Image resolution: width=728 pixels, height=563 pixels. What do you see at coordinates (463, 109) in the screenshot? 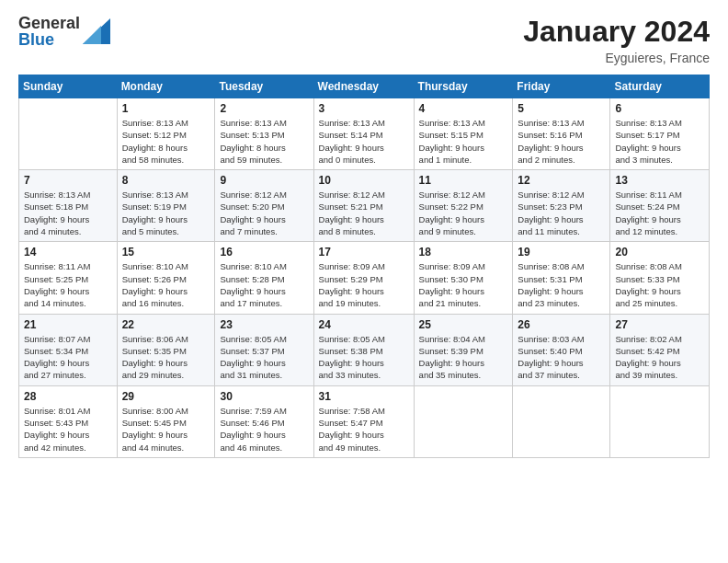
I see `day-number: 4` at bounding box center [463, 109].